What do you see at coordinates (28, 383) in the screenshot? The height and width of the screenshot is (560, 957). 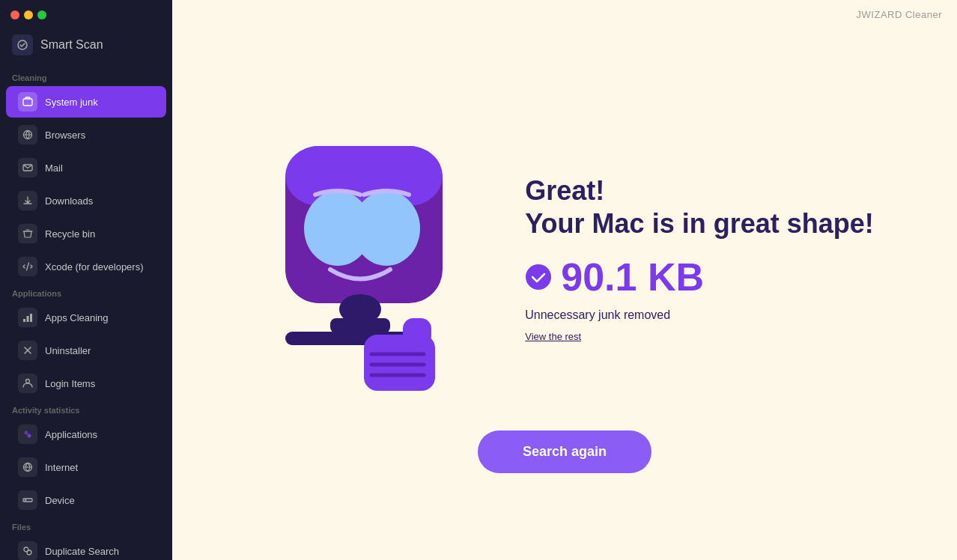 I see `login-items-icon` at bounding box center [28, 383].